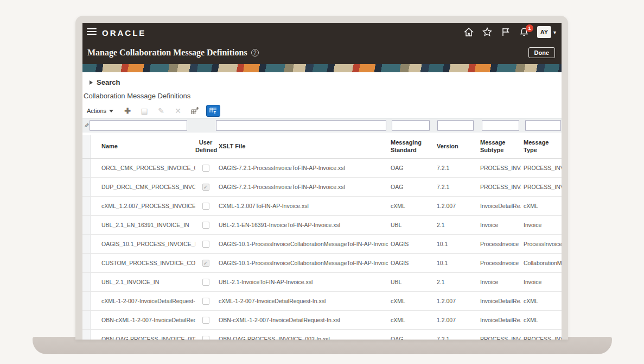  I want to click on cell-message-type: ProcessInvoice, so click(541, 244).